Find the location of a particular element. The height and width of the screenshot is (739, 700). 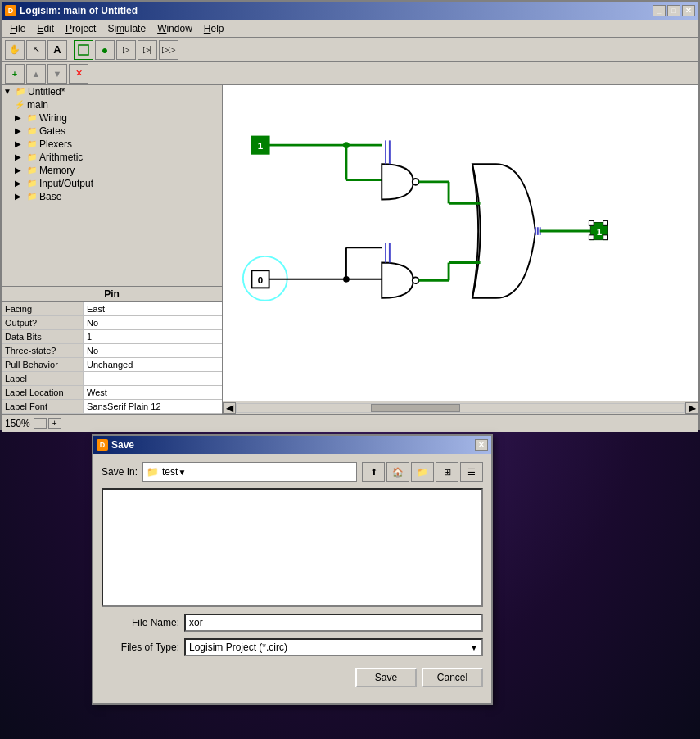

output-pin-value: 1 is located at coordinates (599, 232).